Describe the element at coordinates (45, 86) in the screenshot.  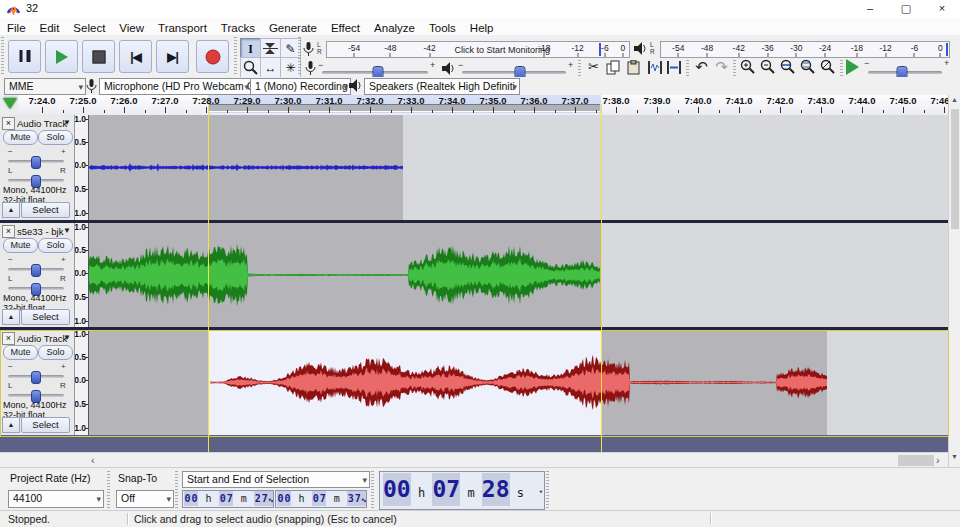
I see `audio-host-select: MME▾` at that location.